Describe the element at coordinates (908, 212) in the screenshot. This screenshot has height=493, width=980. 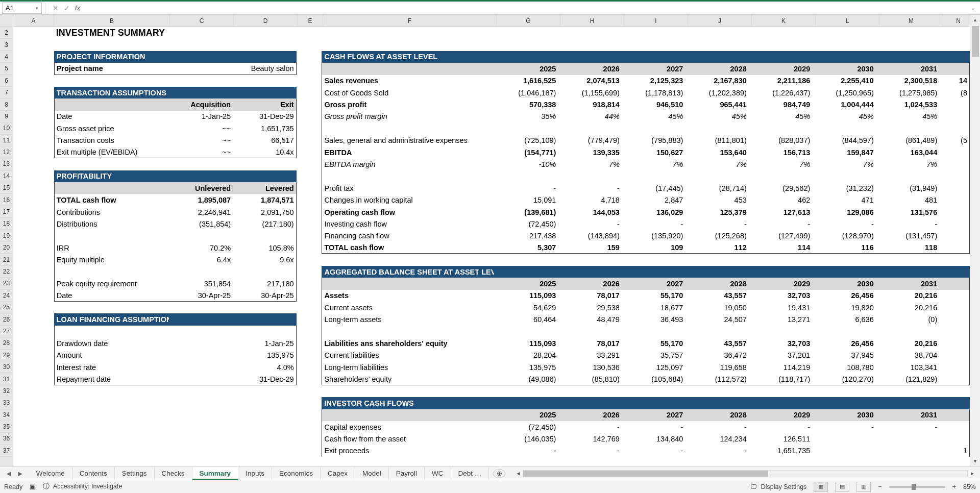
I see `cell: 131,576` at that location.